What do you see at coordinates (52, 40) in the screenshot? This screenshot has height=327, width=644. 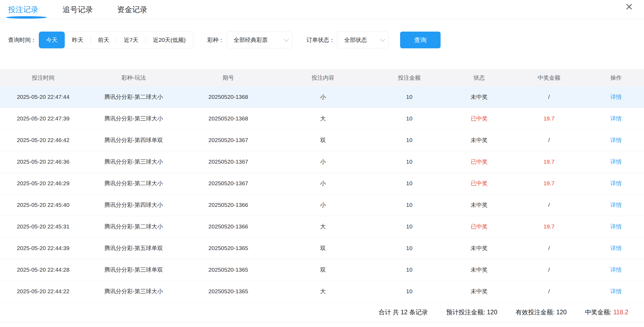 I see `time-option-today: 今天` at bounding box center [52, 40].